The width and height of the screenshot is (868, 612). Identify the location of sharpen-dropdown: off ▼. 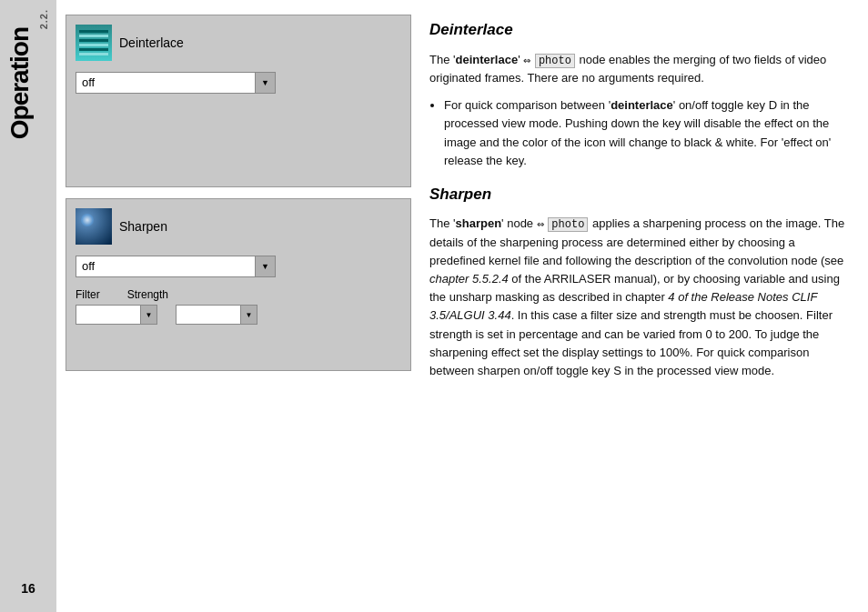
(176, 266).